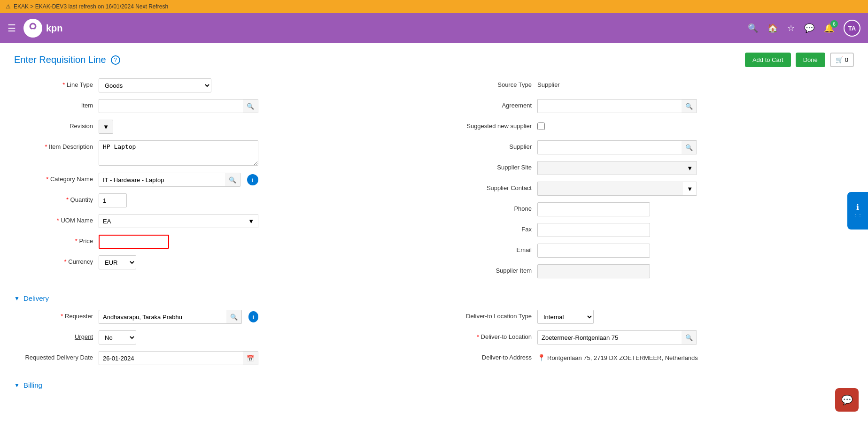  I want to click on supplier-item-input, so click(594, 271).